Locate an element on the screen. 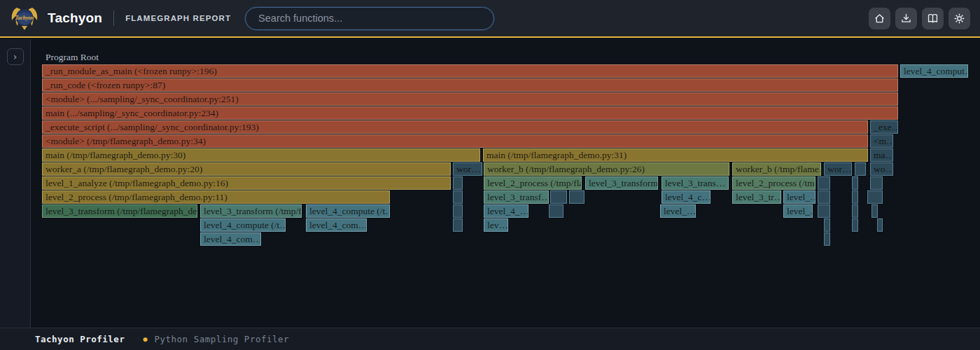 The image size is (980, 350). flame-bar: level_3_transform… is located at coordinates (622, 183).